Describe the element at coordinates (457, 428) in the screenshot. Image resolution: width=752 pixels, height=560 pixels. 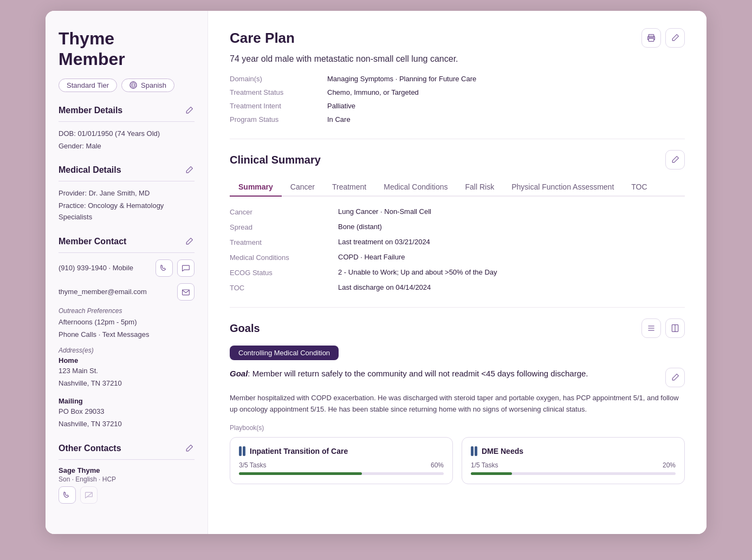
I see `playbooks-label: Playbook(s)` at that location.